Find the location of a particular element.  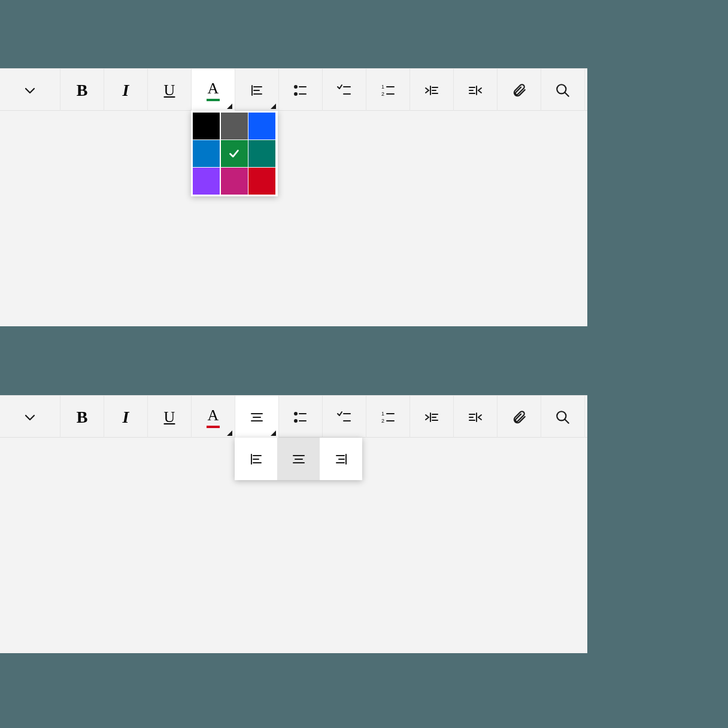

align-left-option is located at coordinates (256, 459).